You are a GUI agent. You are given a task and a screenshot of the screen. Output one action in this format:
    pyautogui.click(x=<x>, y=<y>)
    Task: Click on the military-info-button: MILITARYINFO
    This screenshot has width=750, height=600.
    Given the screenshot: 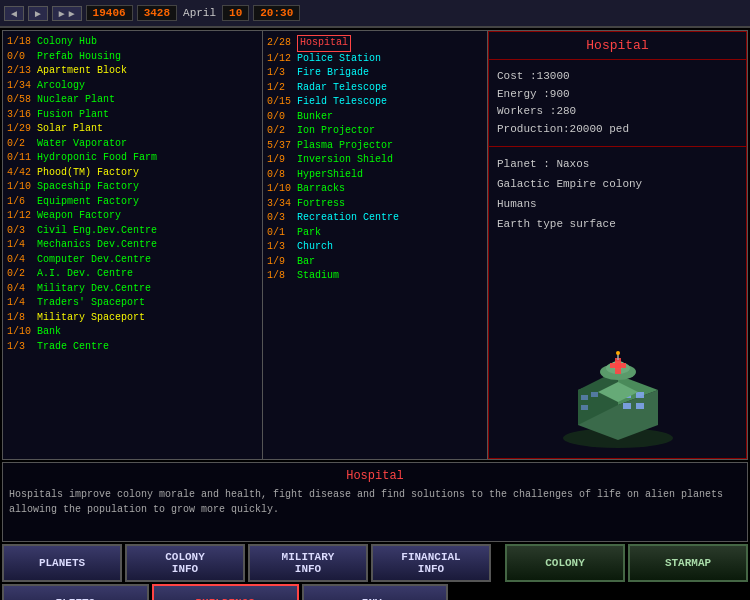 What is the action you would take?
    pyautogui.click(x=308, y=563)
    